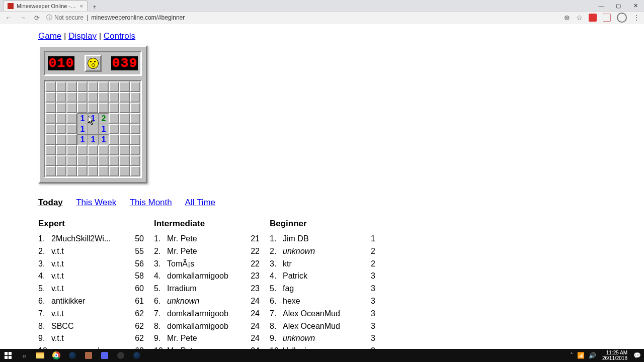 The height and width of the screenshot is (362, 644). What do you see at coordinates (125, 140) in the screenshot?
I see `cell-r5-c7` at bounding box center [125, 140].